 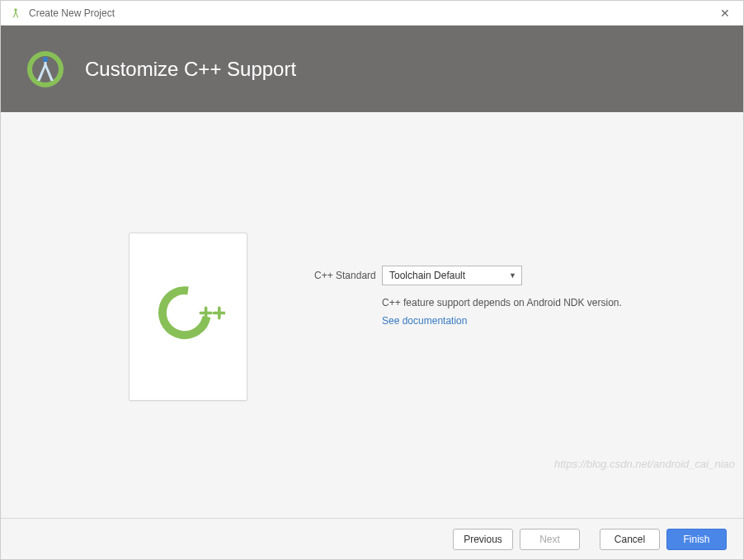 What do you see at coordinates (696, 539) in the screenshot?
I see `finish-button: Finish` at bounding box center [696, 539].